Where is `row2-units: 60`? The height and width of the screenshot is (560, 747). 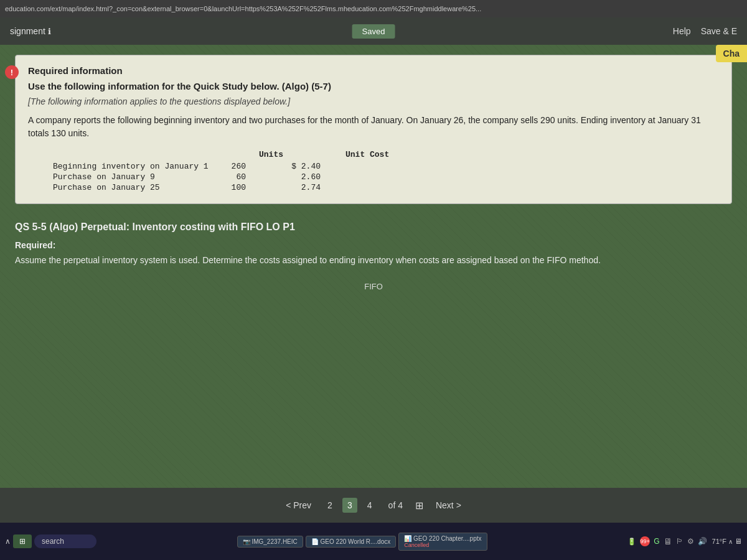
row2-units: 60 is located at coordinates (227, 177).